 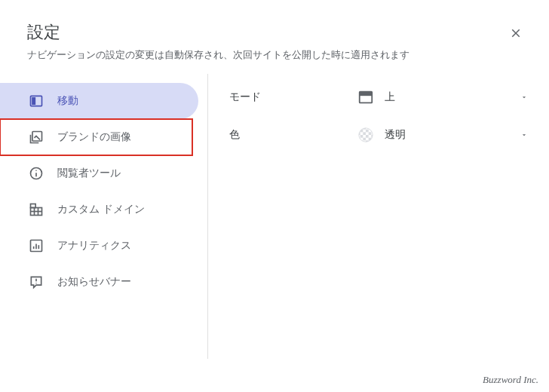 I want to click on announcement-icon, so click(x=36, y=282).